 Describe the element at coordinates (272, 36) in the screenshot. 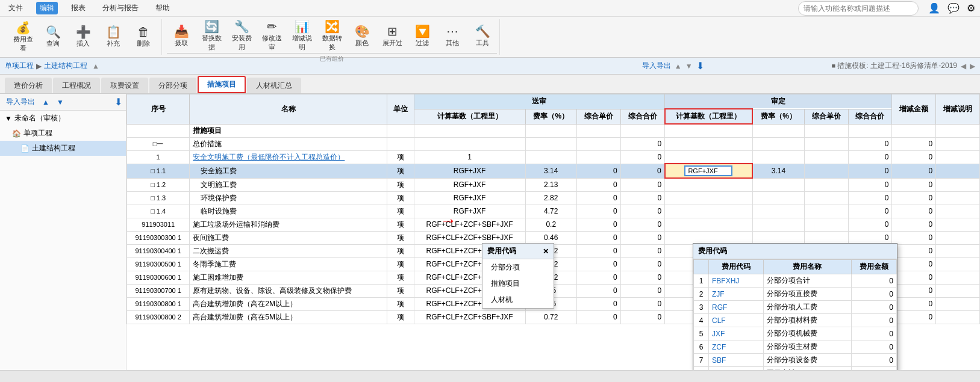

I see `xiugai-button: ✏ 修改送审` at that location.